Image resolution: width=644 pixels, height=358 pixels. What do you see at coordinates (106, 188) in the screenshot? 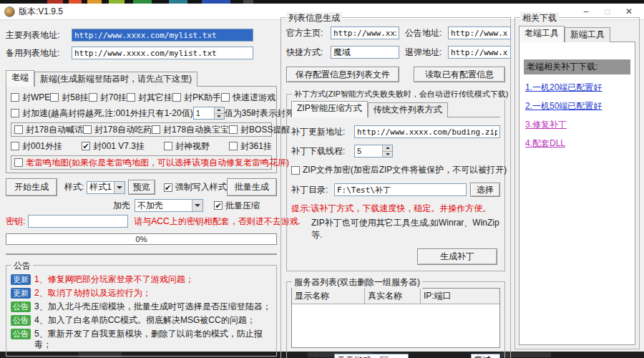
I see `style-select: 样式1` at bounding box center [106, 188].